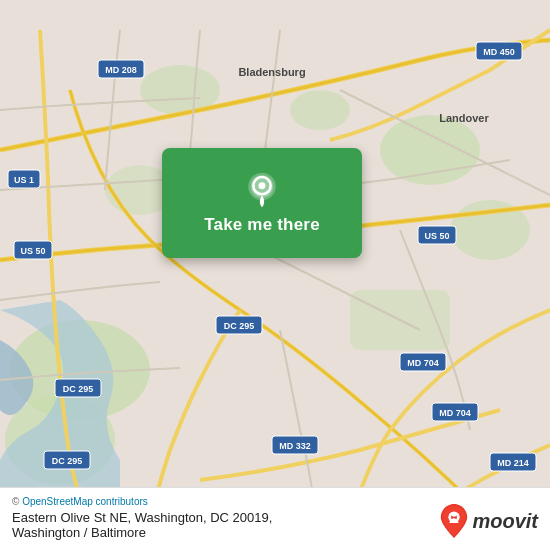 The width and height of the screenshot is (550, 550). What do you see at coordinates (499, 52) in the screenshot?
I see `svg-text: MD 450` at bounding box center [499, 52].